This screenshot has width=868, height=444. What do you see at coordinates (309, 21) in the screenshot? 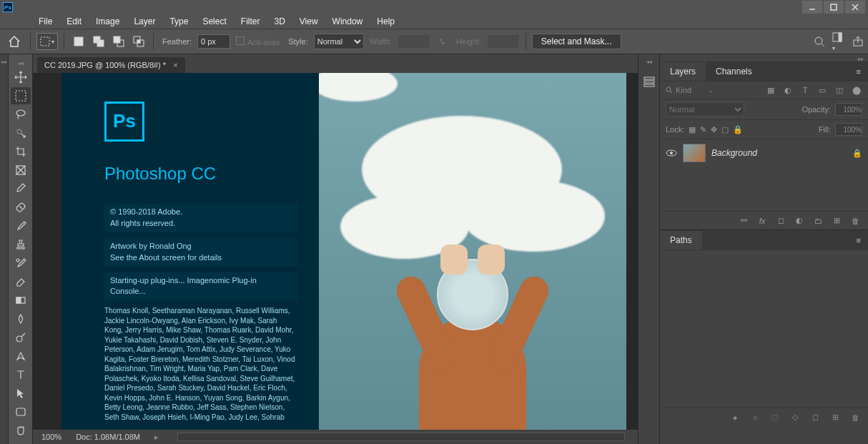
I see `menu-view: View` at bounding box center [309, 21].